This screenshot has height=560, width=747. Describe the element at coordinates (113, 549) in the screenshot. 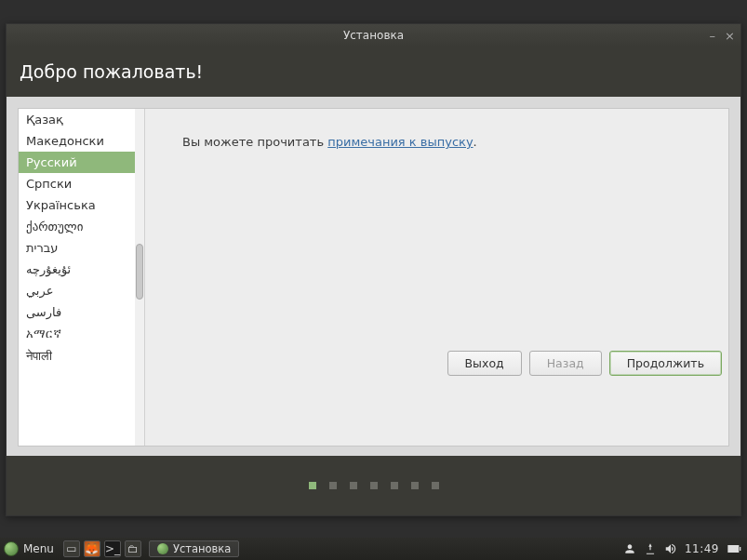

I see `terminal-icon: >_` at that location.